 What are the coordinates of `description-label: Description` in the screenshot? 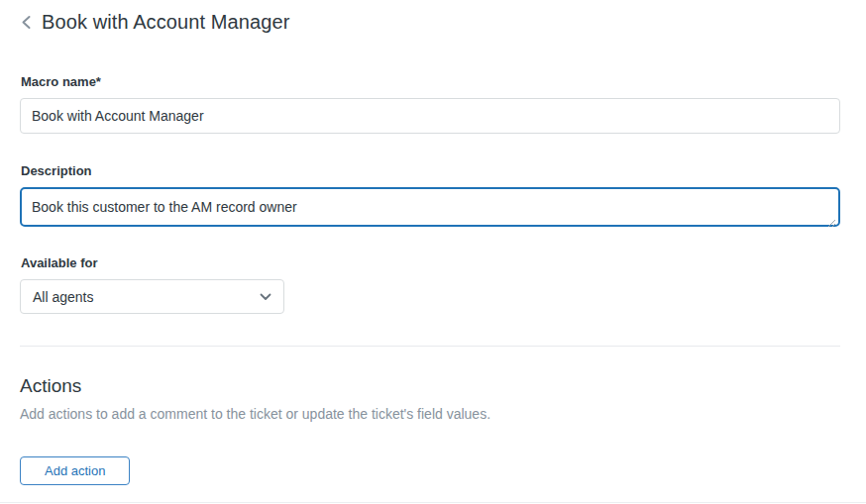 It's located at (430, 170).